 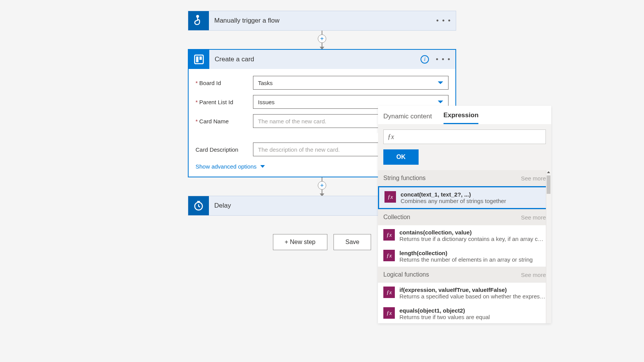 I want to click on info-icon: i, so click(x=425, y=59).